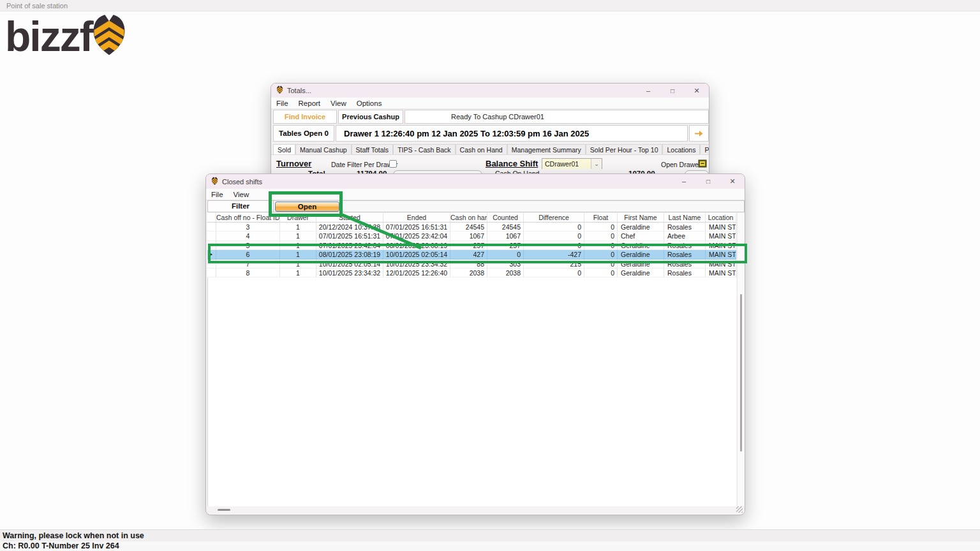  What do you see at coordinates (739, 510) in the screenshot?
I see `resize-grip` at bounding box center [739, 510].